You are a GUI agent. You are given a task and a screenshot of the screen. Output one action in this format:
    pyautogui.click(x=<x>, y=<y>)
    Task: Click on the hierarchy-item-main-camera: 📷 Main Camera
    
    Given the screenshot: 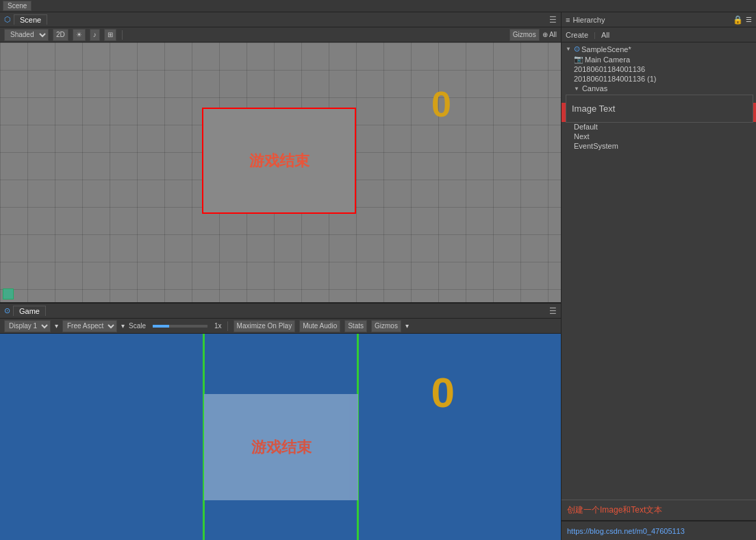 What is the action you would take?
    pyautogui.click(x=659, y=59)
    